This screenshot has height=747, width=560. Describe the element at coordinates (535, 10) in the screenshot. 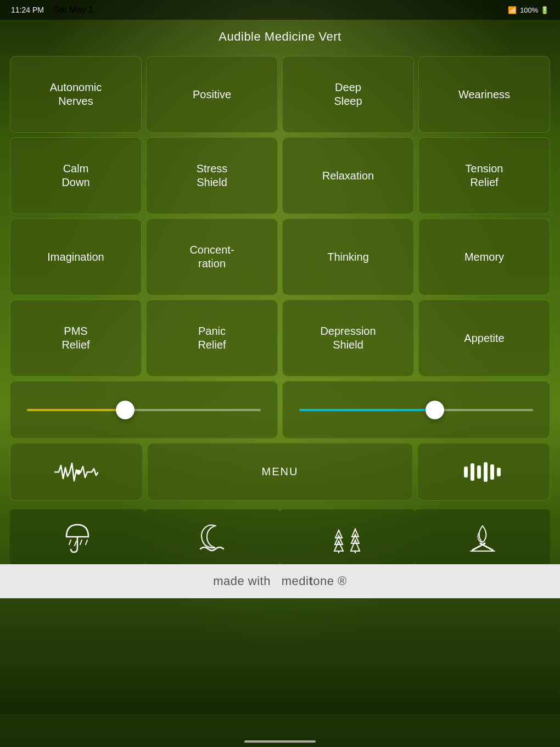

I see `battery-icon: 100% 🔋` at that location.